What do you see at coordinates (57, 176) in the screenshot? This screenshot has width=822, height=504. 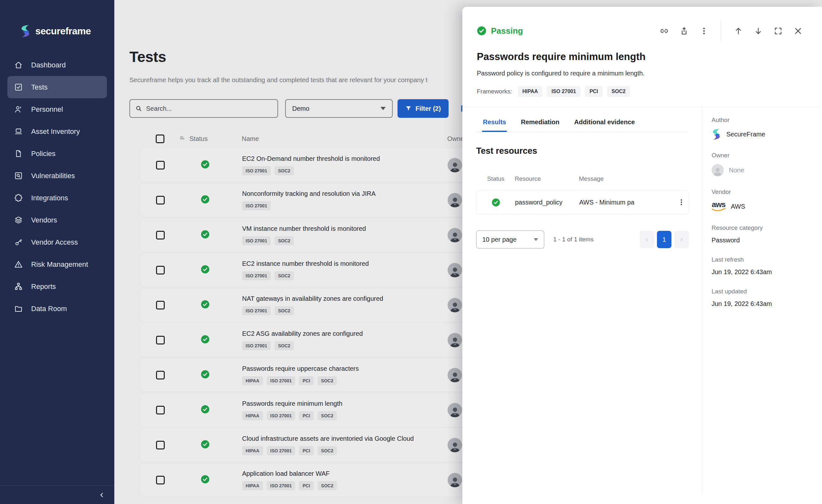 I see `sidebar-item-vulnerabilities: Vulnerabilities` at bounding box center [57, 176].